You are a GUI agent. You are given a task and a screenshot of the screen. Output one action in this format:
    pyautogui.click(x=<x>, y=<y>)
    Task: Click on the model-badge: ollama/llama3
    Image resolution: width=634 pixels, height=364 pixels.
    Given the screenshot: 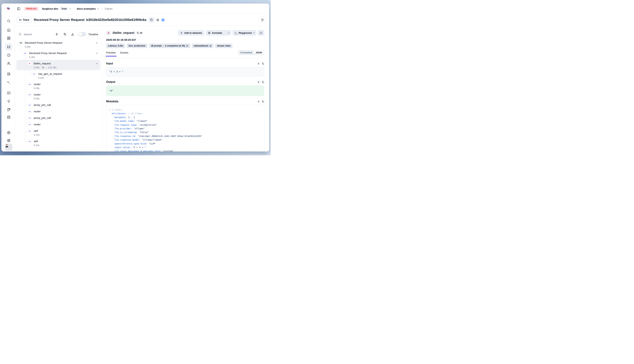 What is the action you would take?
    pyautogui.click(x=203, y=46)
    